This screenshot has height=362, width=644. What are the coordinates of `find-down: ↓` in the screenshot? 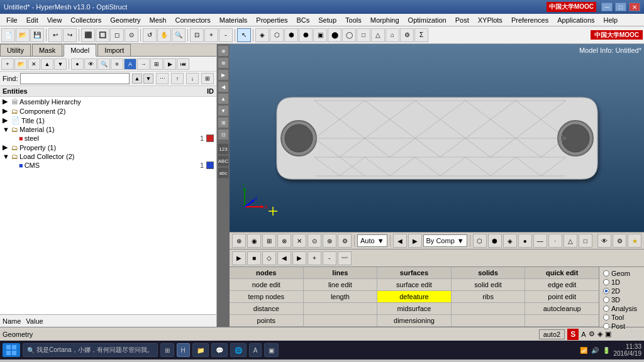 It's located at (192, 79).